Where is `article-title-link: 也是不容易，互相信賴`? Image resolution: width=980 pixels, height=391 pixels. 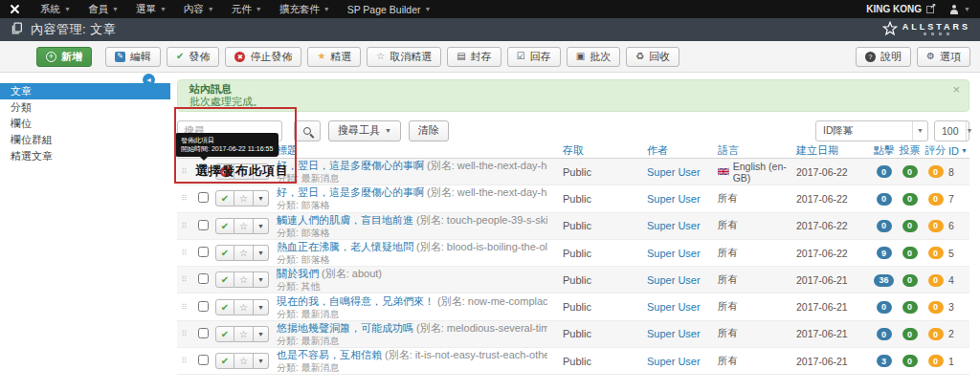
article-title-link: 也是不容易，互相信賴 is located at coordinates (329, 355).